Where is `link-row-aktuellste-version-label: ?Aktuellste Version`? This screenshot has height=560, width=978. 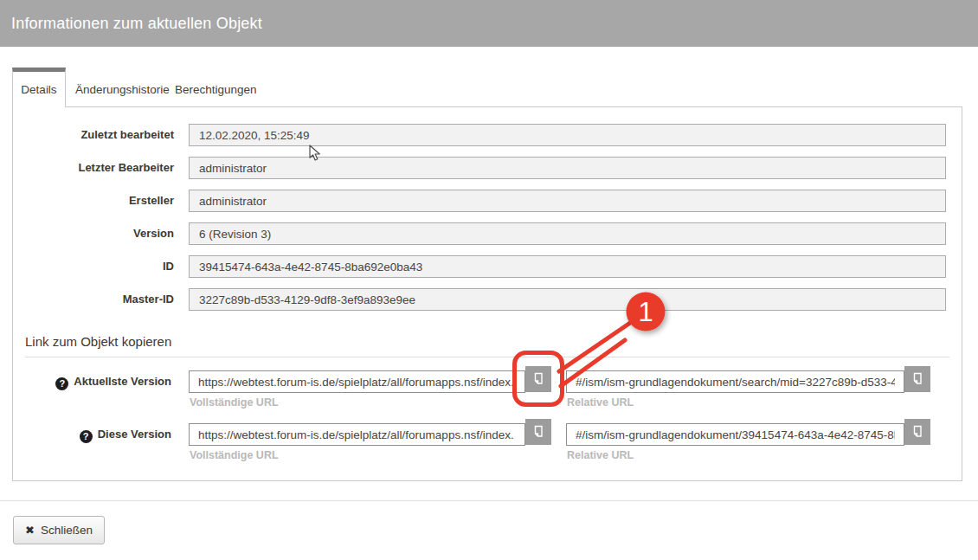
link-row-aktuellste-version-label: ?Aktuellste Version is located at coordinates (92, 382).